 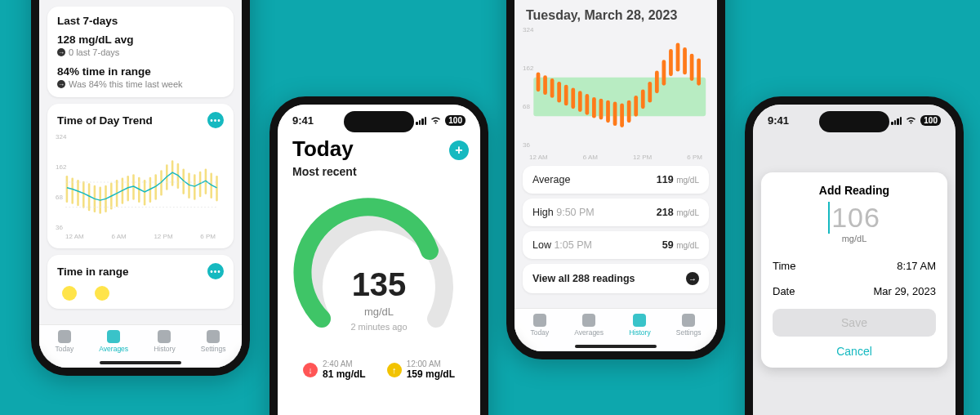 I want to click on modal-title: Add Reading, so click(x=854, y=190).